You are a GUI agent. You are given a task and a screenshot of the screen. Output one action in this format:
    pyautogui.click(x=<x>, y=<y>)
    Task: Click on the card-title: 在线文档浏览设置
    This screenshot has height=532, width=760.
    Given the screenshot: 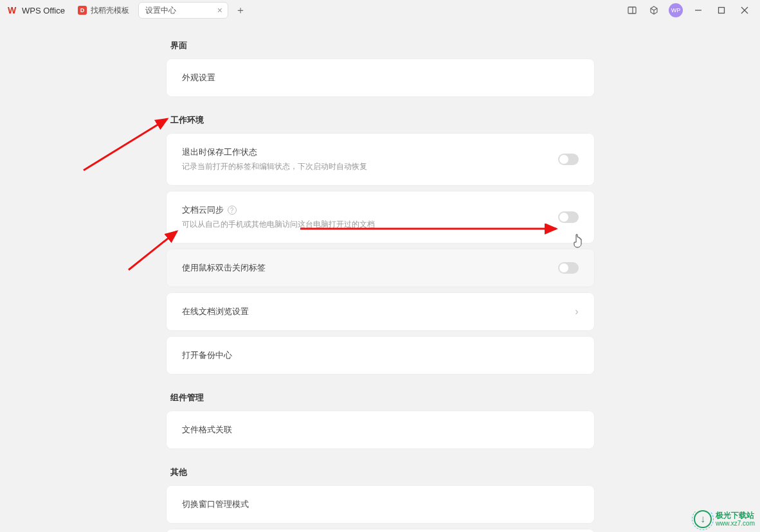 What is the action you would take?
    pyautogui.click(x=379, y=312)
    